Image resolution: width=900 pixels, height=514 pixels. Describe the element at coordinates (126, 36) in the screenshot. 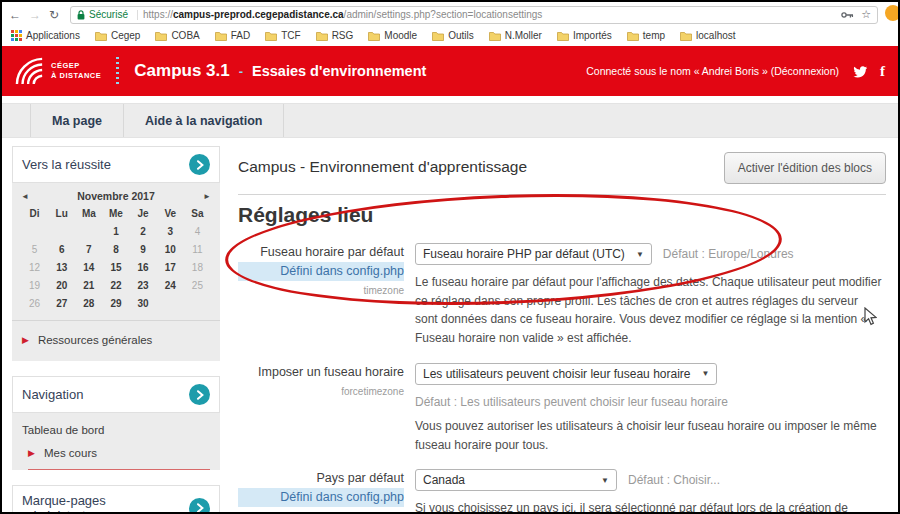

I see `bookmark-label: Cegep` at that location.